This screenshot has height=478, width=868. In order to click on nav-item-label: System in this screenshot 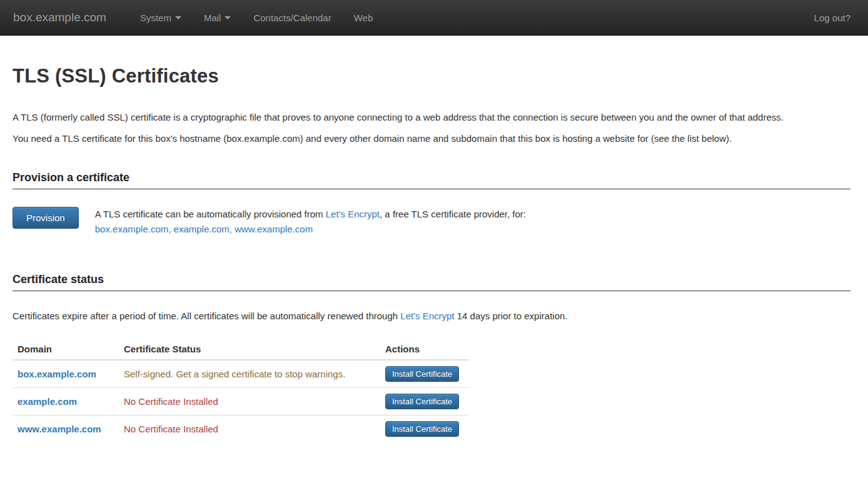, I will do `click(156, 17)`.